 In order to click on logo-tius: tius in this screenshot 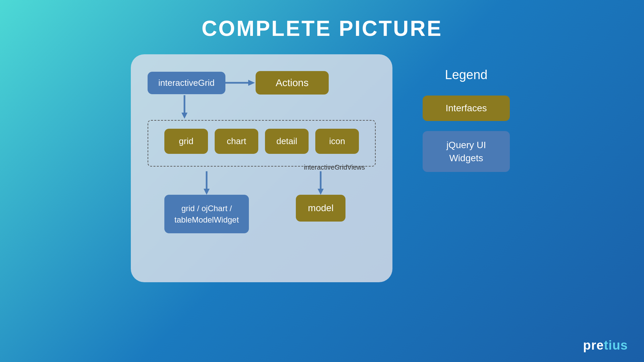, I will do `click(616, 345)`.